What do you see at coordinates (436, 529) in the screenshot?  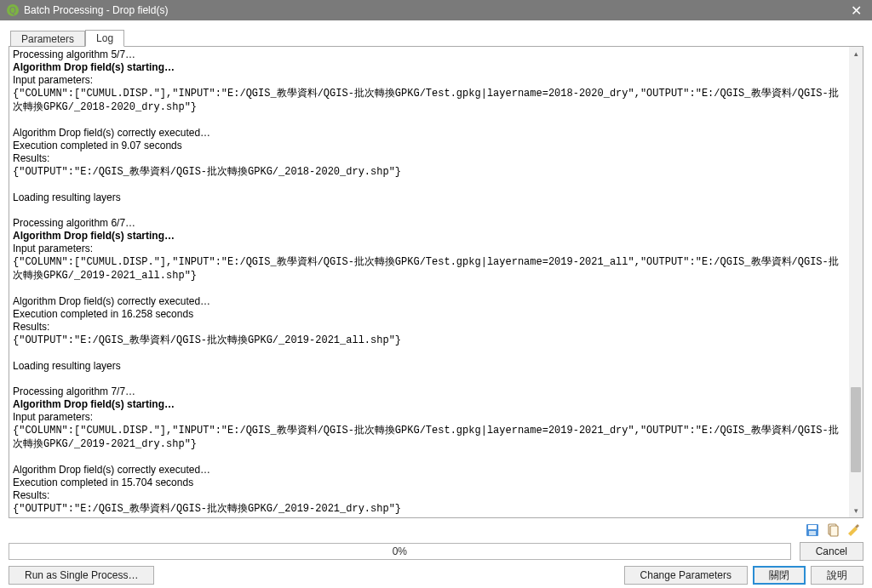 I see `log-toolbar` at bounding box center [436, 529].